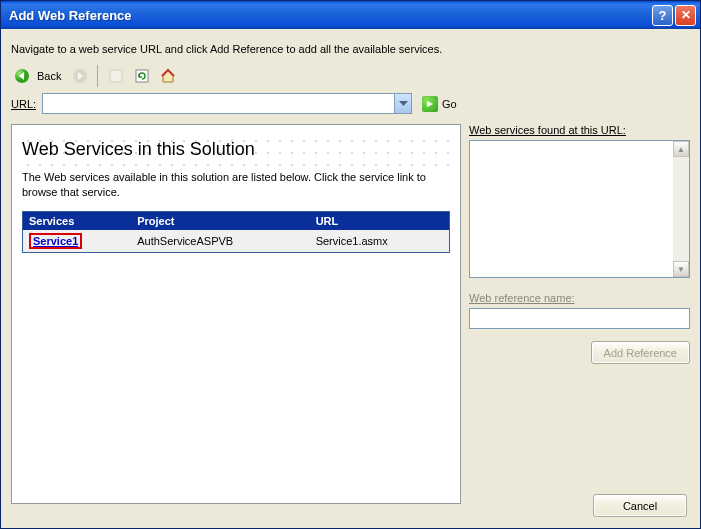  I want to click on cell-url: Service1.asmx, so click(380, 242).